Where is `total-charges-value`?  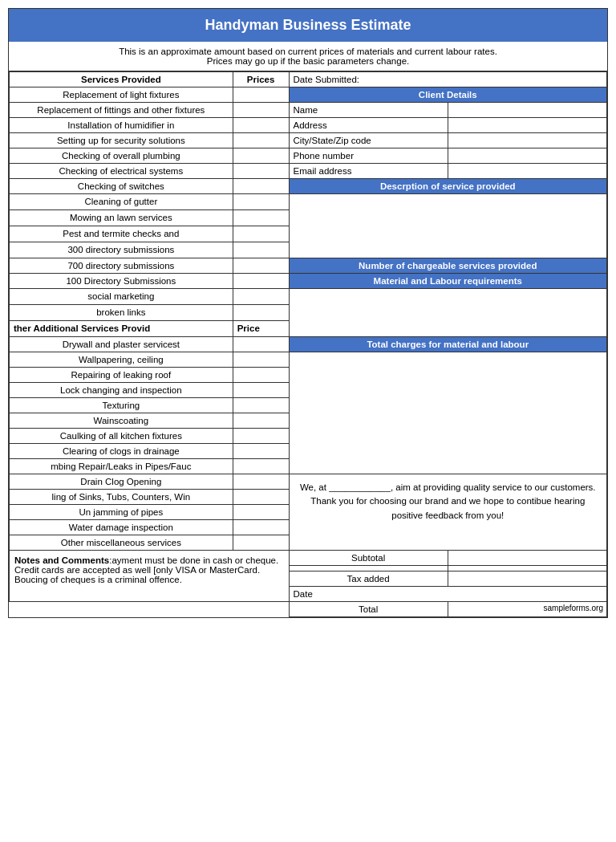 total-charges-value is located at coordinates (448, 413).